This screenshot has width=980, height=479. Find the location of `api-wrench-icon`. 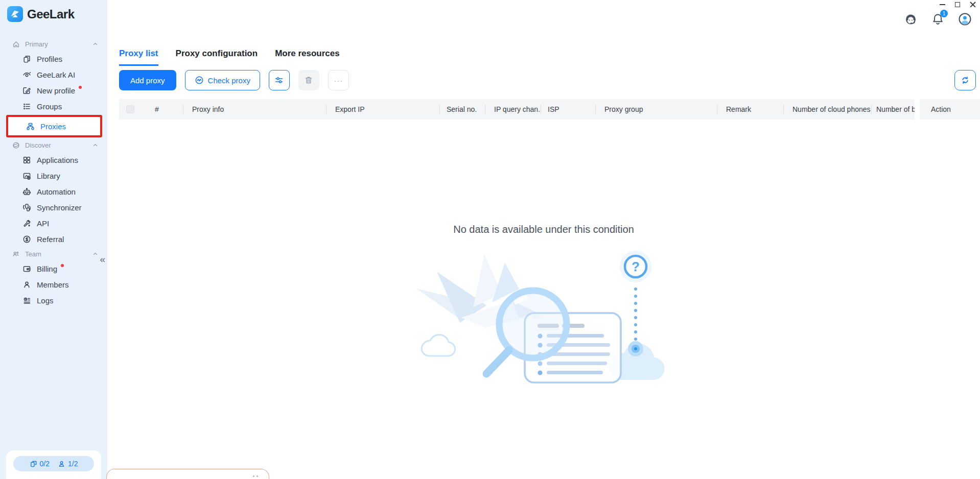

api-wrench-icon is located at coordinates (27, 224).